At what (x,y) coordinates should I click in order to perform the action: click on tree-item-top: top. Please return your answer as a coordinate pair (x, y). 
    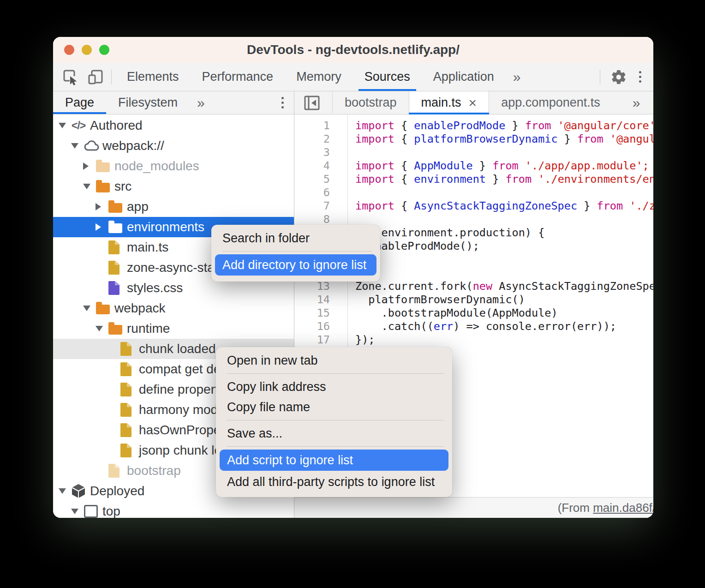
    Looking at the image, I should click on (173, 510).